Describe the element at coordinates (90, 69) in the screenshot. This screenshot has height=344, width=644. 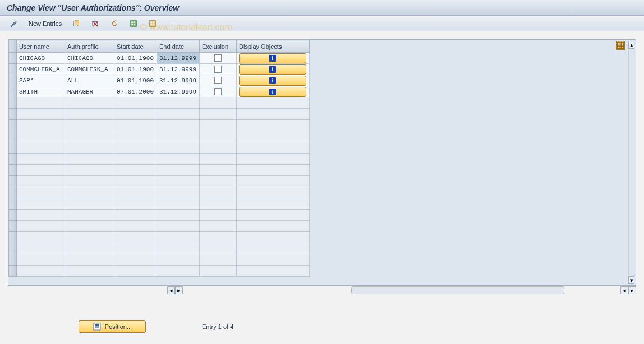
I see `cell-profile: COMMCLERK_A` at that location.